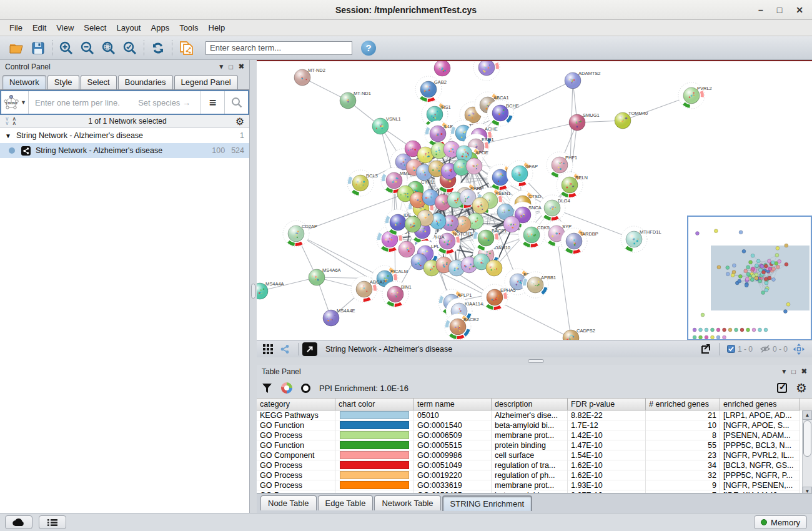 This screenshot has width=812, height=531. What do you see at coordinates (125, 151) in the screenshot?
I see `network-row: String Network - Alzheimer's disease 100…` at bounding box center [125, 151].